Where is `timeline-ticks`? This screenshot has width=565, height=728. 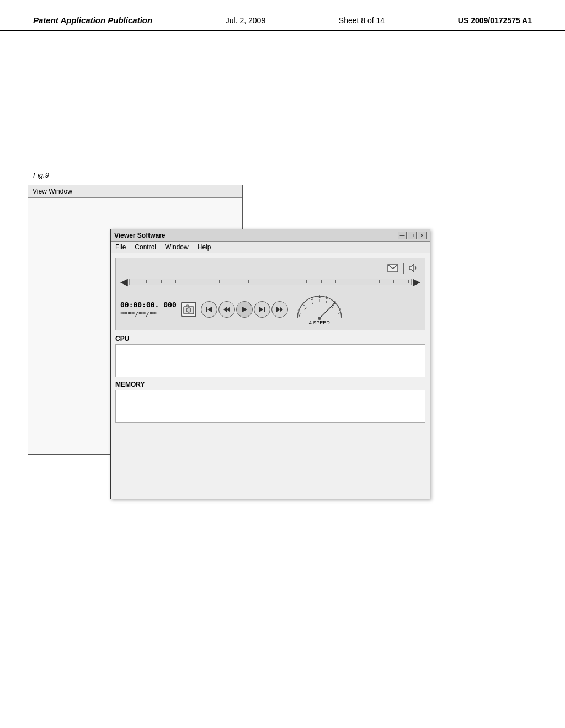
timeline-ticks is located at coordinates (270, 282).